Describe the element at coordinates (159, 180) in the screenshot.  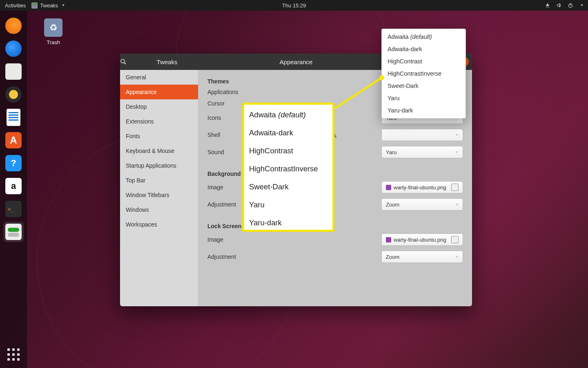
I see `sidebar-item-top-bar: Top Bar` at that location.